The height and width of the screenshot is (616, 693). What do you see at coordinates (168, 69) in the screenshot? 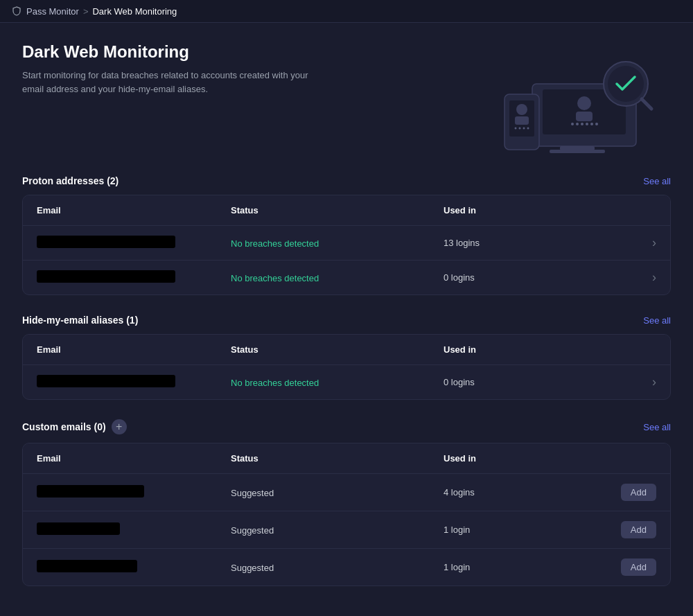
I see `header-text: Dark Web Monitoring Start monitoring for…` at bounding box center [168, 69].